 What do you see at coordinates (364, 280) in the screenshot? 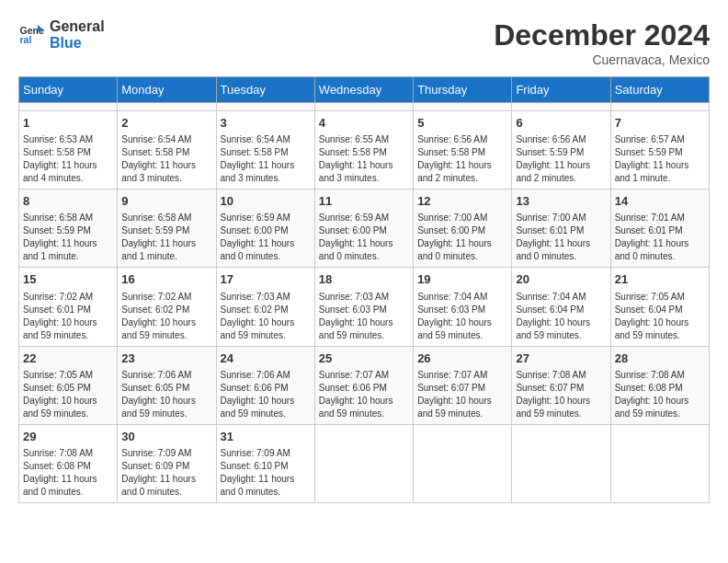
I see `day-number: 18` at bounding box center [364, 280].